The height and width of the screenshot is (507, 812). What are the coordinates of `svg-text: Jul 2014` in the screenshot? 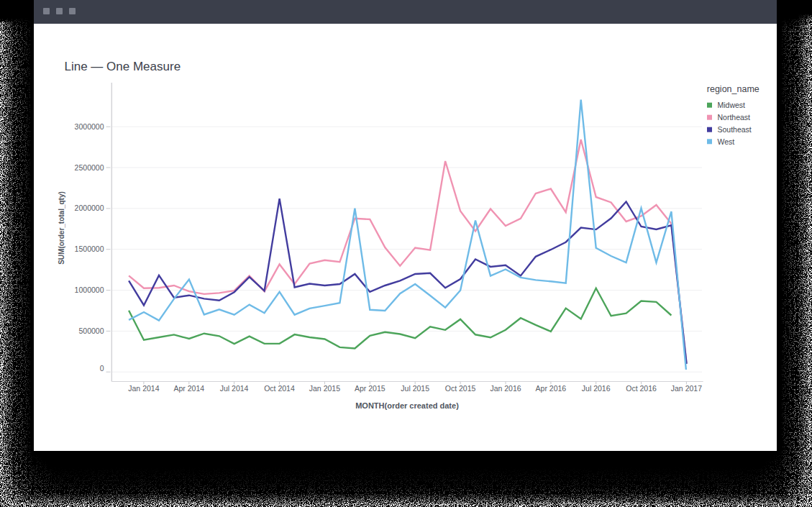 It's located at (234, 388).